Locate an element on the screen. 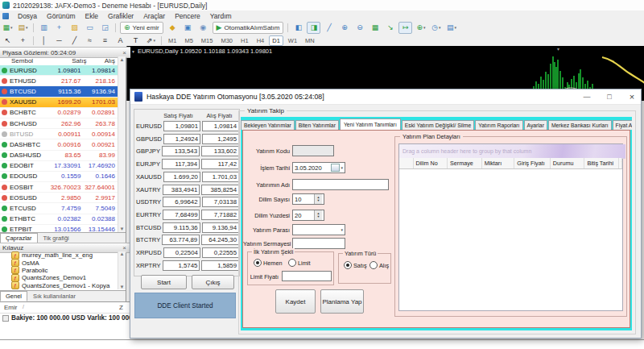  navigator-scrollbar: ▲▼ is located at coordinates (122, 271).